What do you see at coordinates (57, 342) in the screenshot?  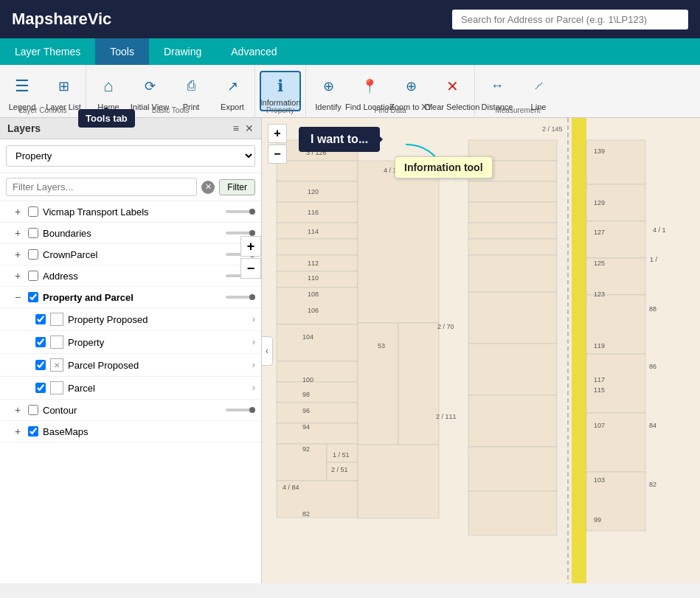 I see `property-icon` at bounding box center [57, 342].